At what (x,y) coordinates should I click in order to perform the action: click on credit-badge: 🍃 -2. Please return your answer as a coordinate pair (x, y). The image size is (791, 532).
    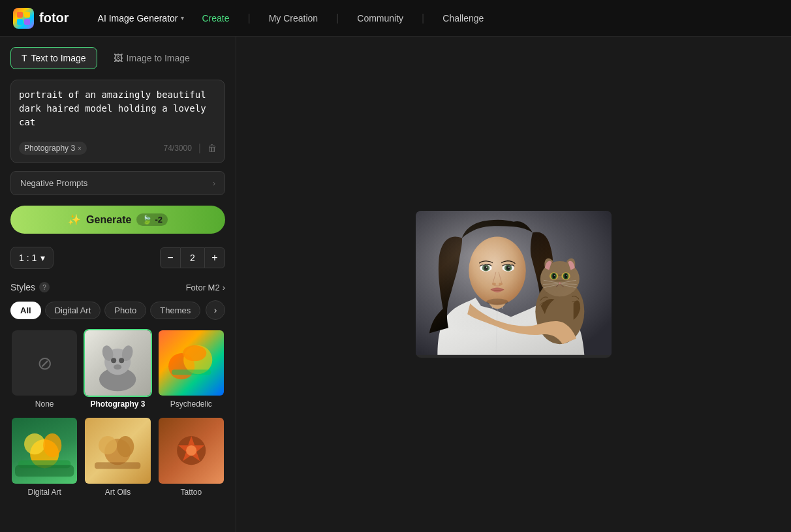
    Looking at the image, I should click on (152, 219).